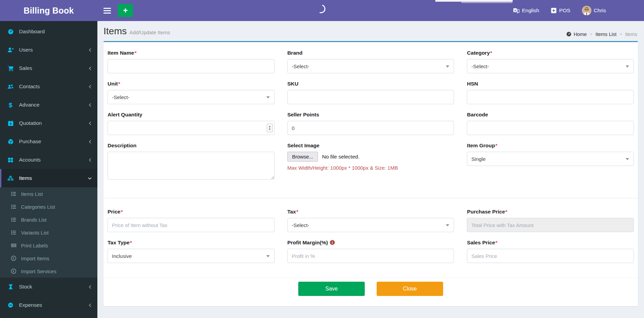 This screenshot has width=644, height=318. I want to click on field-category: Category* -Select-, so click(550, 61).